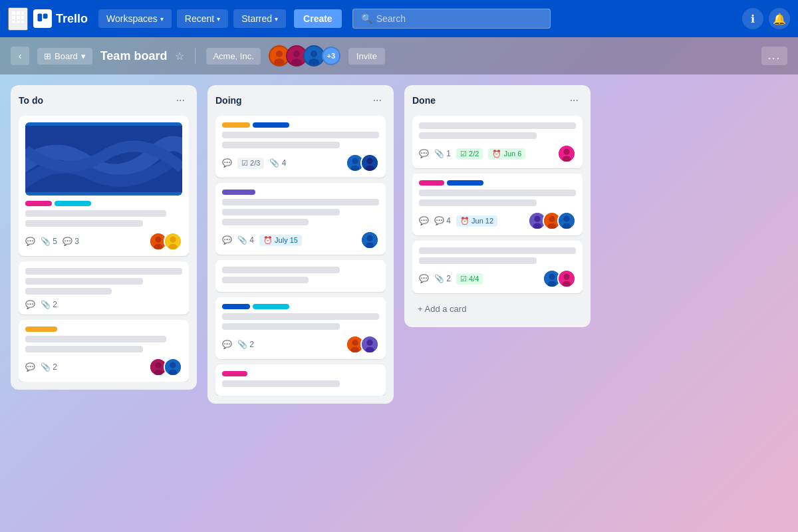 The width and height of the screenshot is (798, 532). I want to click on search-bar: 🔍, so click(452, 19).